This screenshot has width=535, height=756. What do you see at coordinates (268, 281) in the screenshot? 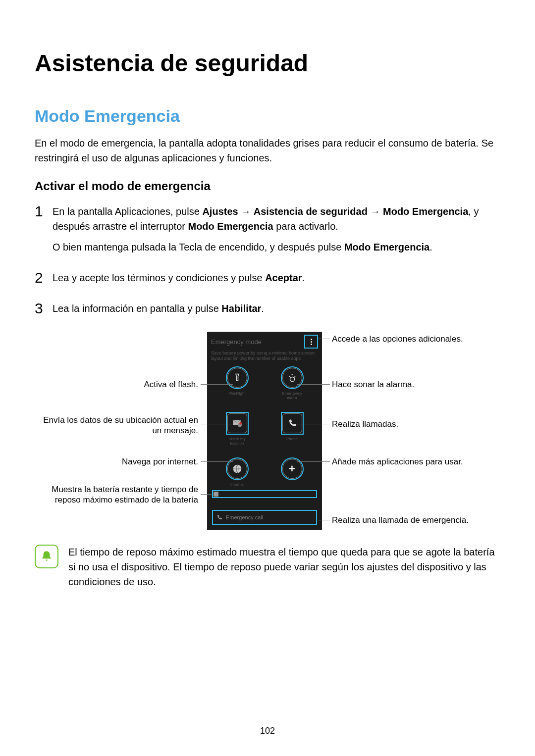
I see `step-2: 2 Lea y acepte los términos y condicione…` at bounding box center [268, 281].